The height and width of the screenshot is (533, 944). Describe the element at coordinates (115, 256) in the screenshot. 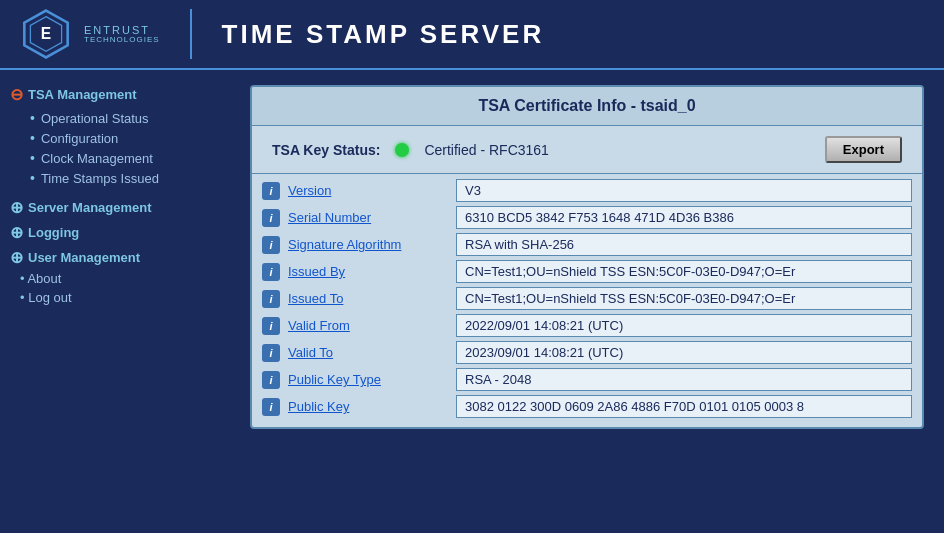

I see `sidebar-item-user-management: ⊕ User Management` at that location.